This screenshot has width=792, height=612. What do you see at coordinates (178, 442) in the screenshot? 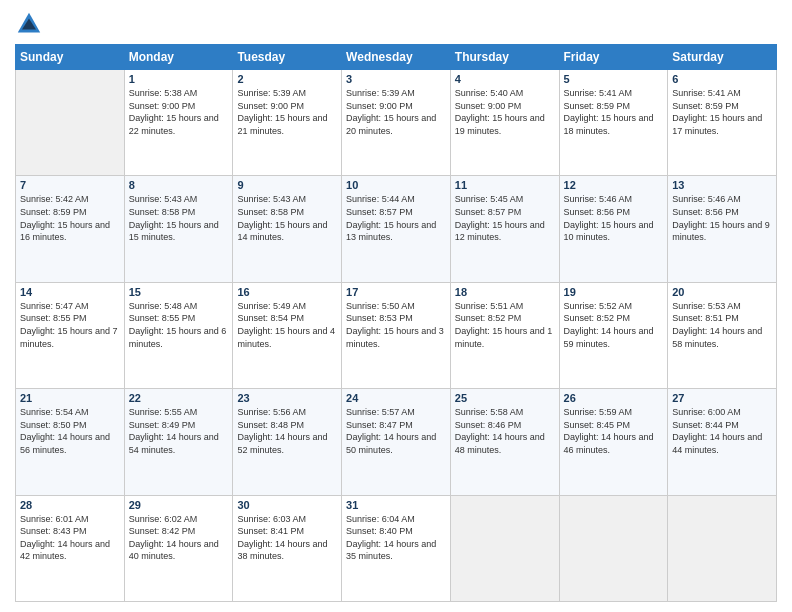
I see `calendar-cell: 22Sunrise: 5:55 AMSunset: 8:49 PMDayligh…` at bounding box center [178, 442].